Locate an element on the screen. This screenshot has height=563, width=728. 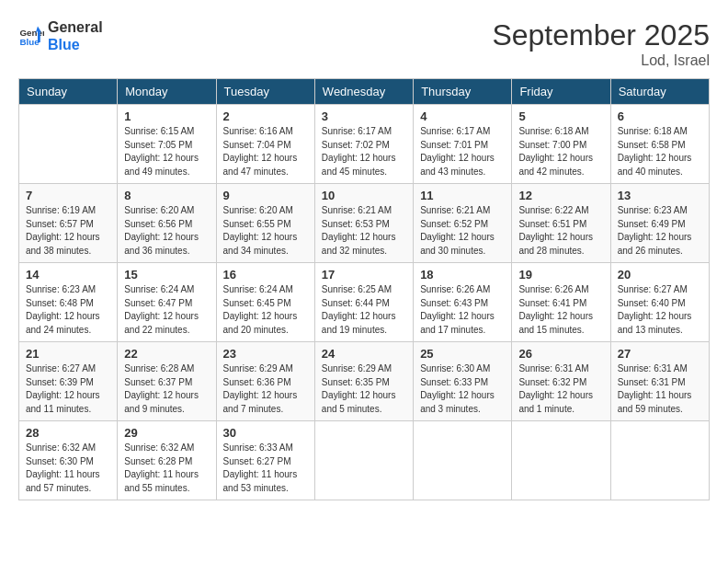
page-header: General Blue General Blue September 2025… is located at coordinates (364, 44).